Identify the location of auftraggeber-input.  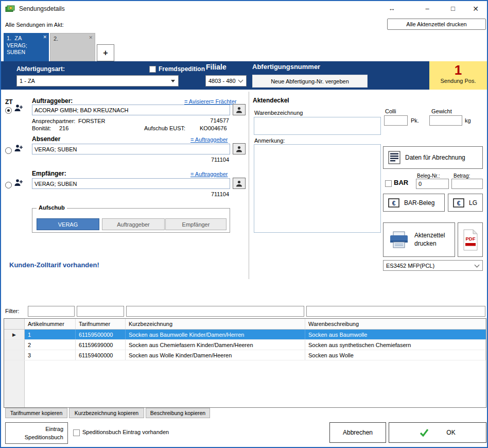
(131, 110).